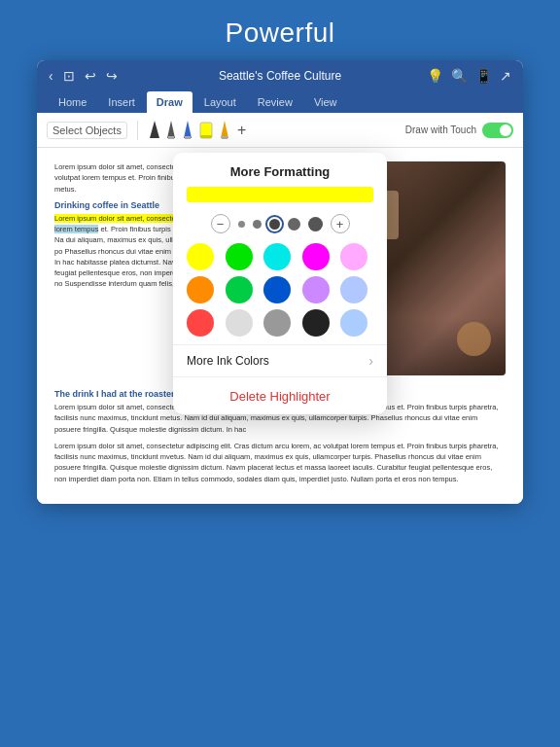  Describe the element at coordinates (316, 323) in the screenshot. I see `color-black` at that location.